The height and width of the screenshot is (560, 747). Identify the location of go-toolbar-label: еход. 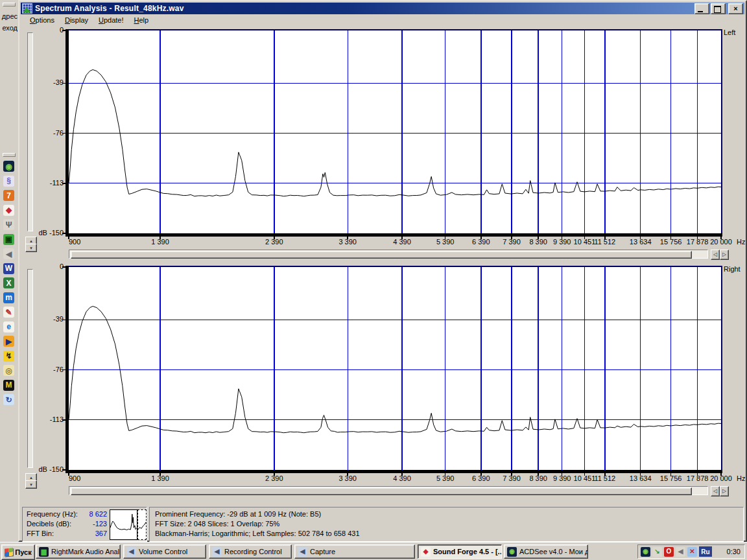
(9, 28).